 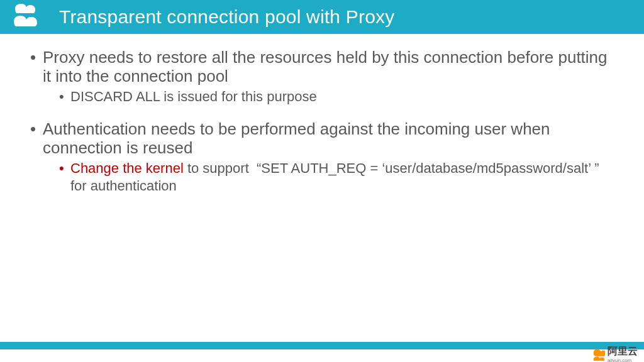 What do you see at coordinates (623, 361) in the screenshot?
I see `brand-url: aliyun.com` at bounding box center [623, 361].